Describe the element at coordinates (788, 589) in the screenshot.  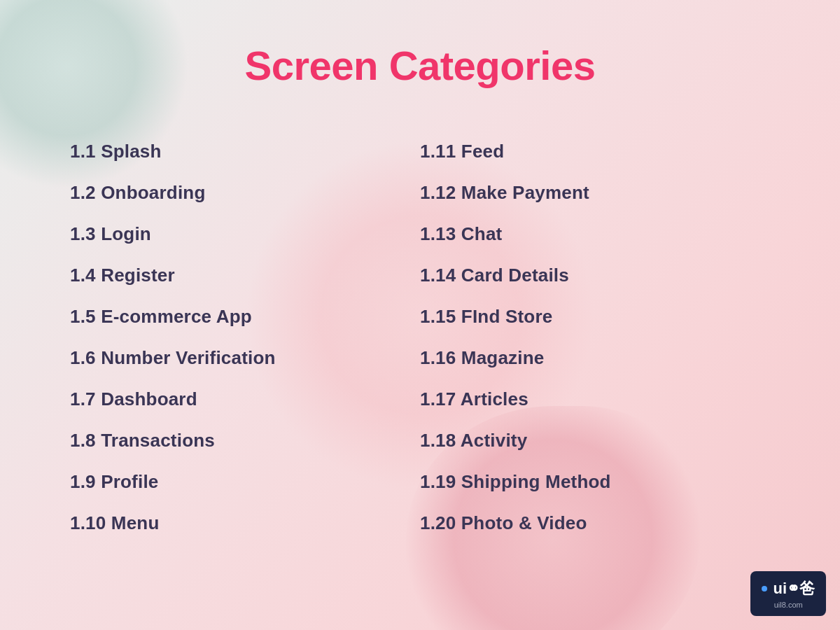
I see `watermark-brand: ui⚭爸` at that location.